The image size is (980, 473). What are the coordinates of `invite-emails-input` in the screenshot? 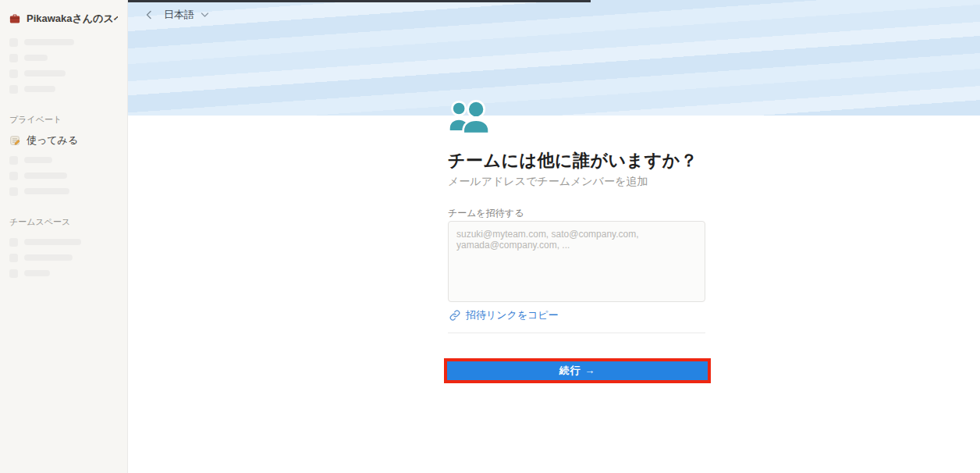 It's located at (577, 261).